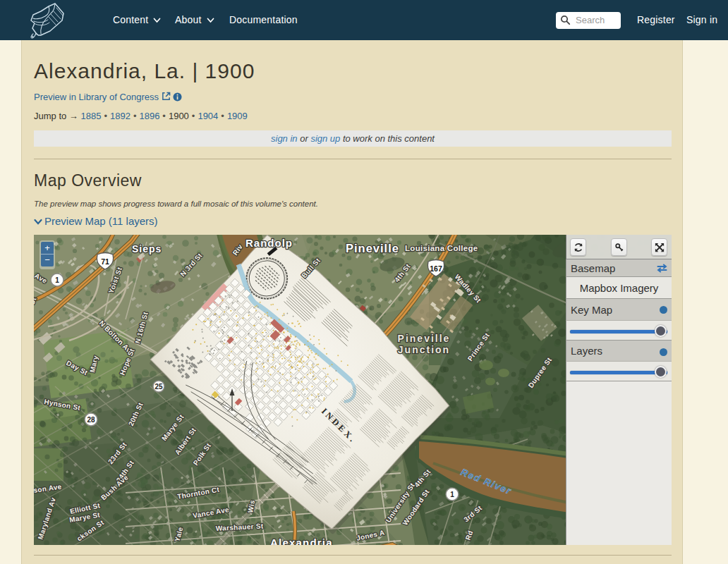  Describe the element at coordinates (424, 350) in the screenshot. I see `svg-text: Junction` at that location.